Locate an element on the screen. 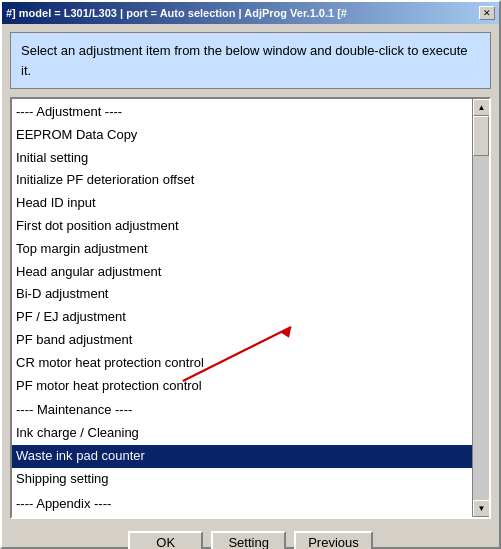  list-item: Initialize PF deterioration offset is located at coordinates (242, 180).